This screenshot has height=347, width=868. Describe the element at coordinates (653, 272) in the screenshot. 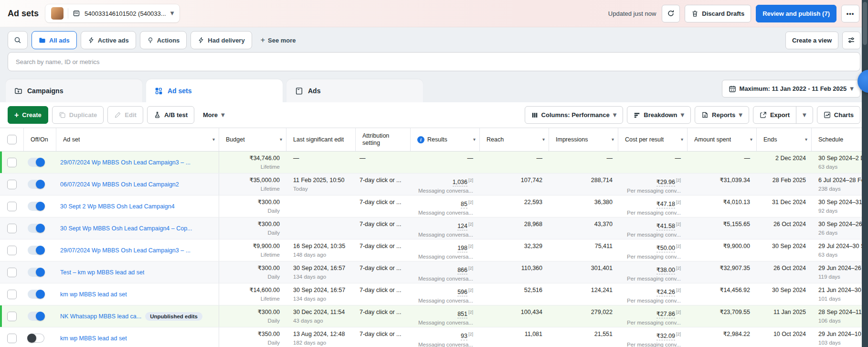

I see `cost-per-result-cell: ₹38.00[2] Per messaging conv...` at that location.